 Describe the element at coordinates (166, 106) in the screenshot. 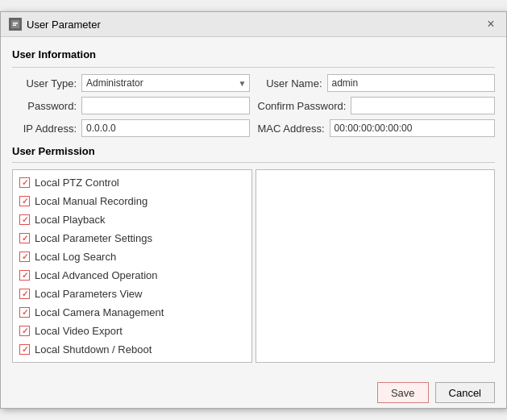

I see `password-input` at that location.